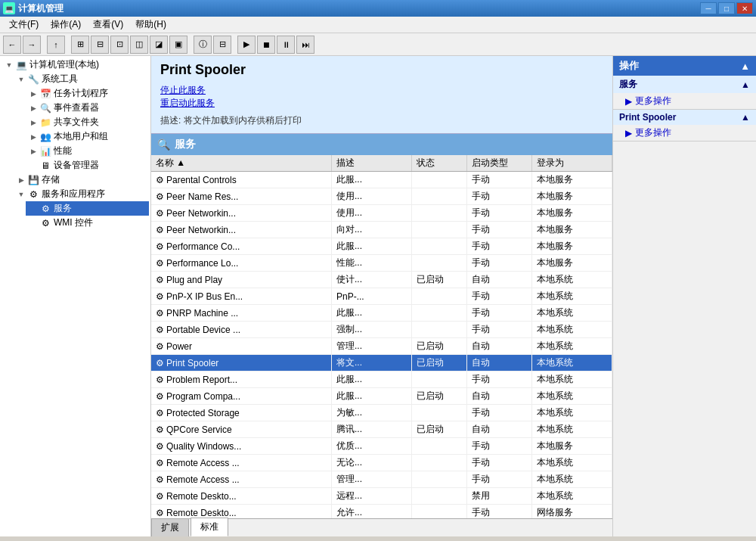 This screenshot has height=541, width=756. I want to click on collapse-button: ⊟, so click(100, 45).